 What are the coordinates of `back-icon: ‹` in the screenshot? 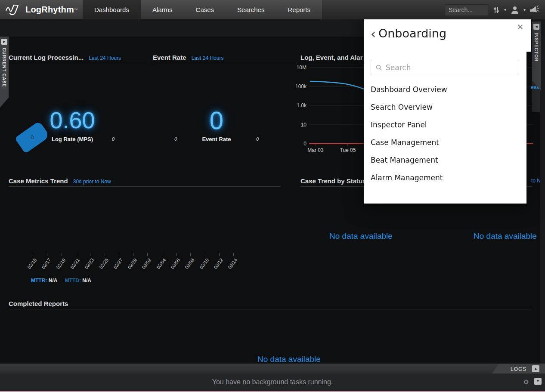 It's located at (373, 34).